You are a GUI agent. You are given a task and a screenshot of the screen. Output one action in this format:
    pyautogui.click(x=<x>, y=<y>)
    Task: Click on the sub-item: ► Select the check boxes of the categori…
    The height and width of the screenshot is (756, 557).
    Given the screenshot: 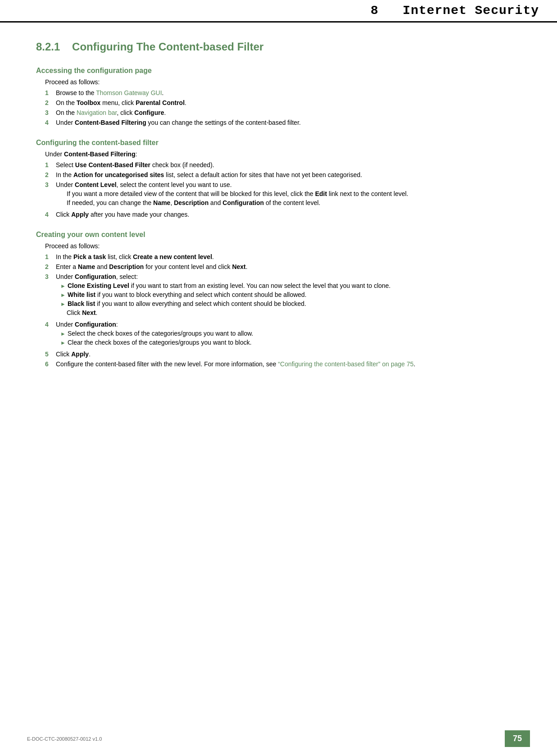 What is the action you would take?
    pyautogui.click(x=295, y=333)
    